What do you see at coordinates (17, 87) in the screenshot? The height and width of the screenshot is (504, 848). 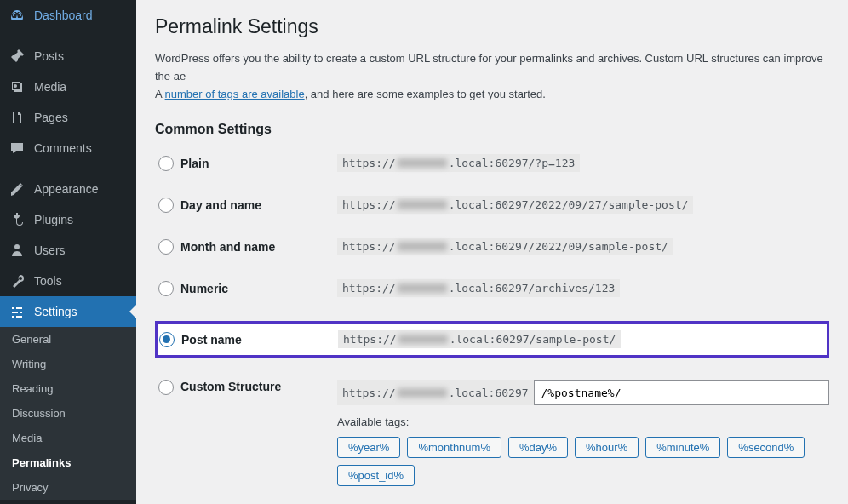 I see `media-icon` at bounding box center [17, 87].